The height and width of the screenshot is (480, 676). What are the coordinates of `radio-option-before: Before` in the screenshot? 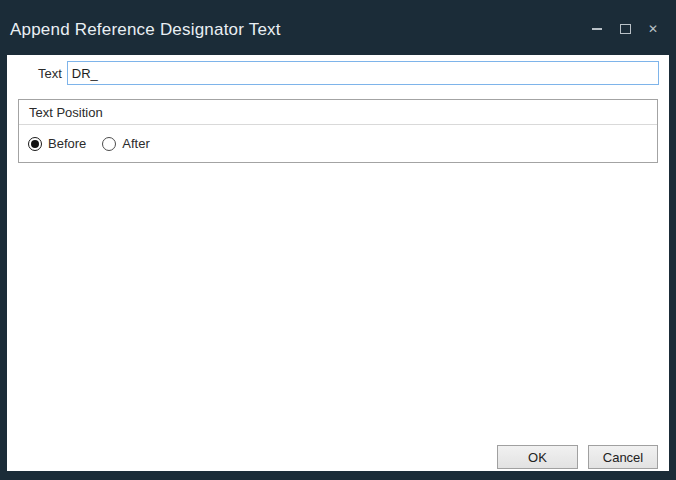 It's located at (57, 144).